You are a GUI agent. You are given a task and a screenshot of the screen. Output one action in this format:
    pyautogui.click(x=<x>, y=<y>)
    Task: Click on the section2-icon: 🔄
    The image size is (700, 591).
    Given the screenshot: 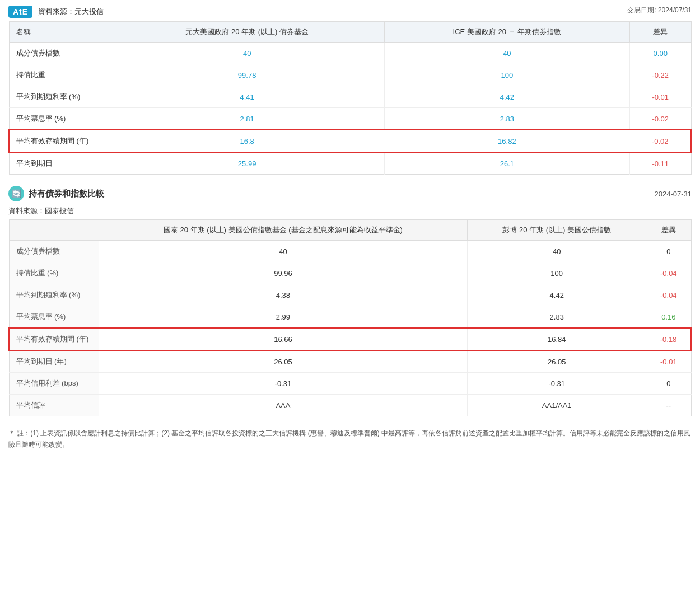 What is the action you would take?
    pyautogui.click(x=16, y=194)
    